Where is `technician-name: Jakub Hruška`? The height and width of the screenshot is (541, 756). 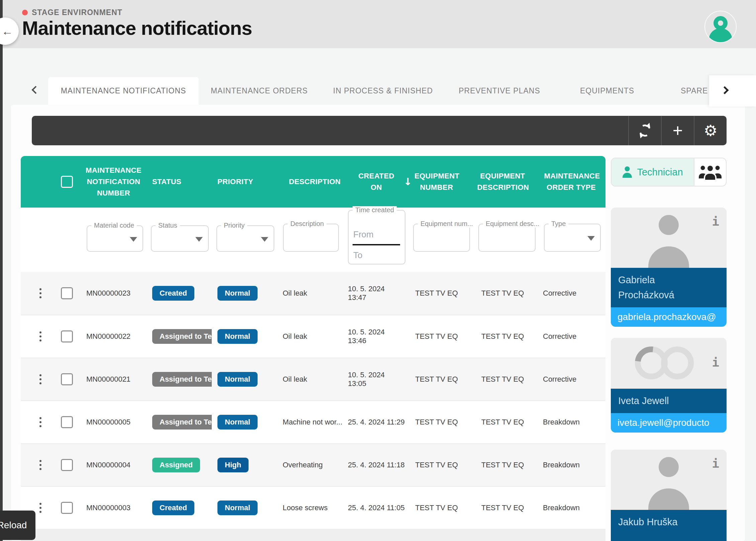
technician-name: Jakub Hruška is located at coordinates (669, 526).